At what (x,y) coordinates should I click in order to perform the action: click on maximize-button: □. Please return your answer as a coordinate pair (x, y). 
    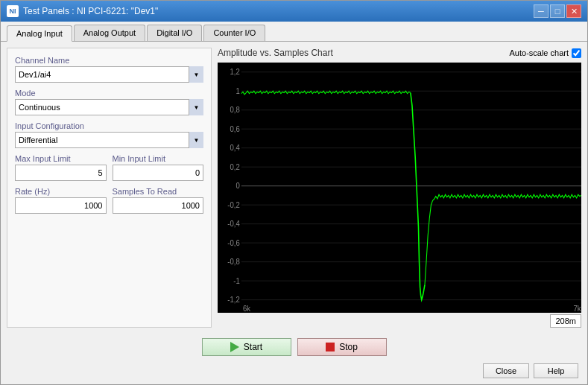
    Looking at the image, I should click on (557, 11).